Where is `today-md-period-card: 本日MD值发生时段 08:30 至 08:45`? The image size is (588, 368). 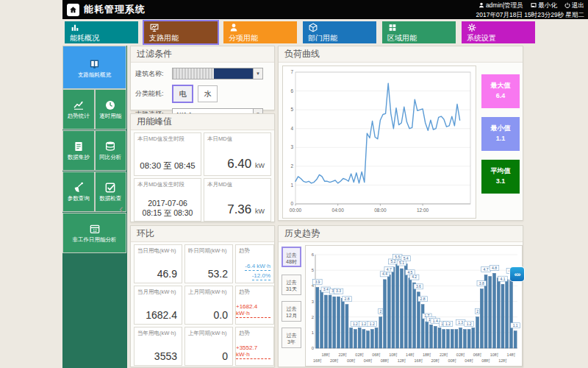
today-md-period-card: 本日MD值发生时段 08:30 至 08:45 is located at coordinates (168, 155).